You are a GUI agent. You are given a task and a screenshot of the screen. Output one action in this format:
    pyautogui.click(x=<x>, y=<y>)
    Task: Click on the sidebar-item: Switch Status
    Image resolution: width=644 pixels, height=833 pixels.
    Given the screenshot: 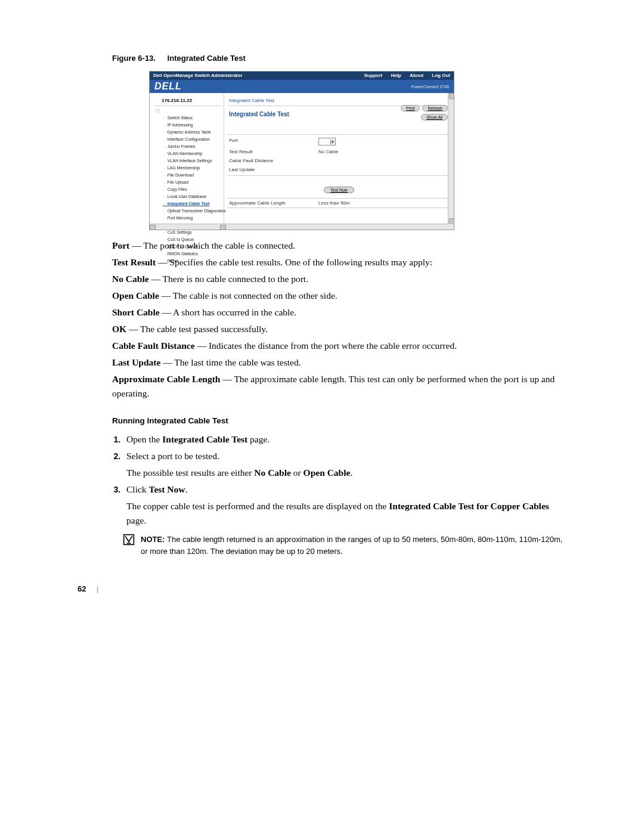 What is the action you would take?
    pyautogui.click(x=188, y=118)
    